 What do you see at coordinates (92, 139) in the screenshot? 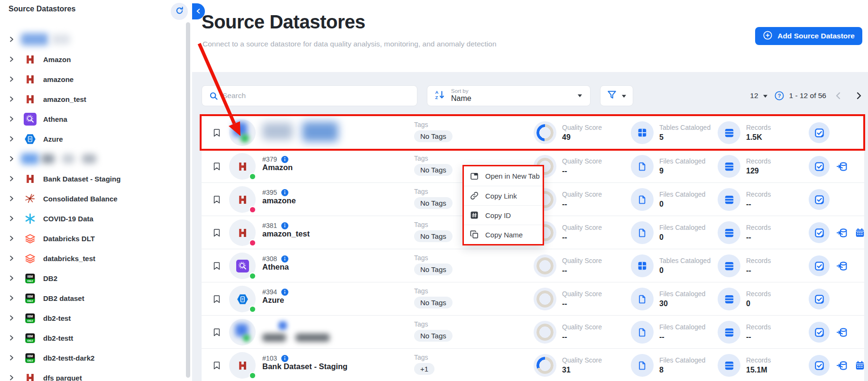
I see `sidebar-item-azure: Azure` at bounding box center [92, 139].